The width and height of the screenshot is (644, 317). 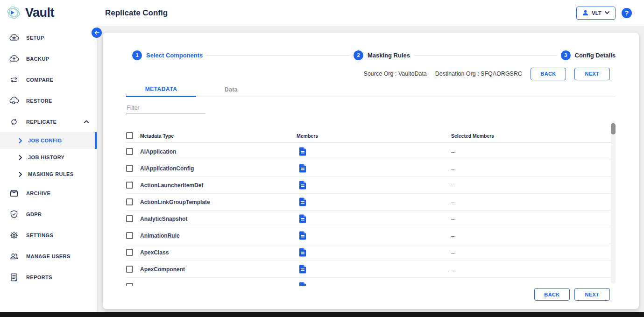 I want to click on sidebar-item-restore: RESTORE, so click(x=49, y=101).